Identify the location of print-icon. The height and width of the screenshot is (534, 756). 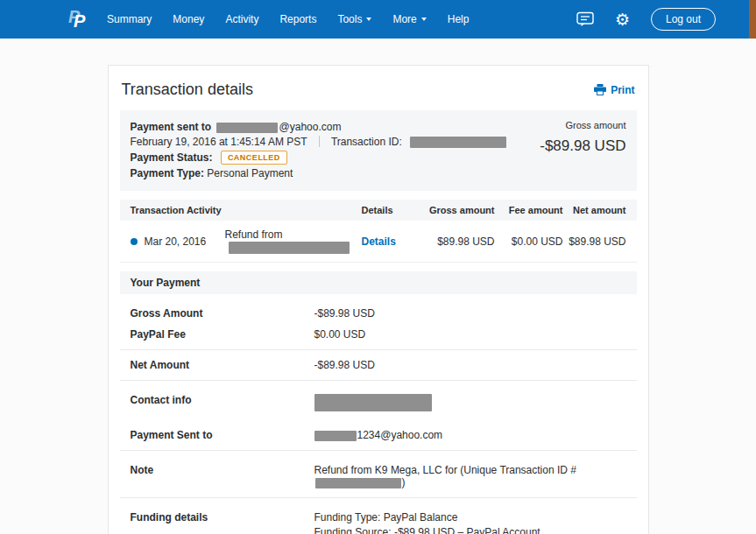
(600, 89).